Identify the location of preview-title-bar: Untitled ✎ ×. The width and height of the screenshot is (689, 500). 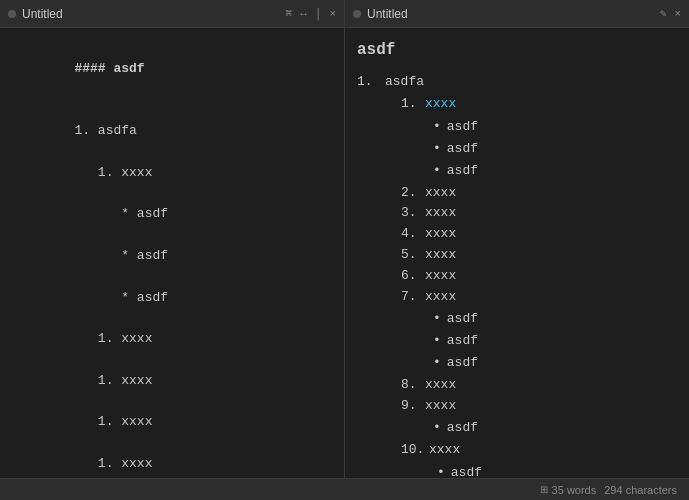
(517, 14).